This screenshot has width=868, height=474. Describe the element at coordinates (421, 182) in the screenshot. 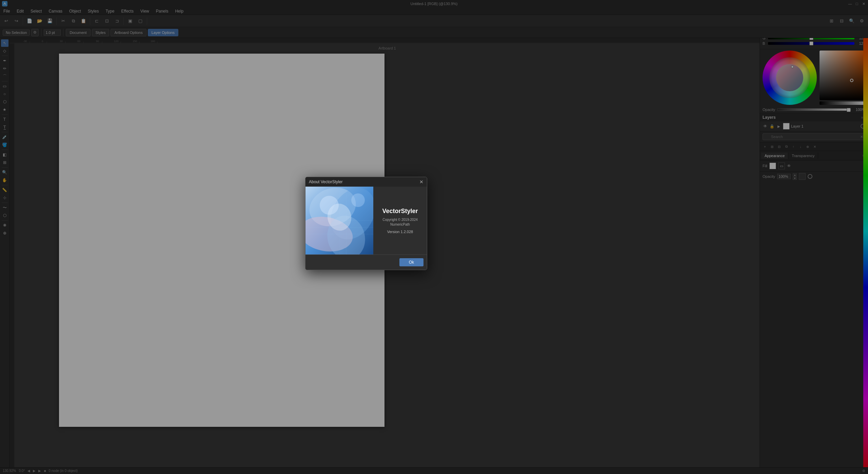

I see `about-close-button: ✕` at that location.